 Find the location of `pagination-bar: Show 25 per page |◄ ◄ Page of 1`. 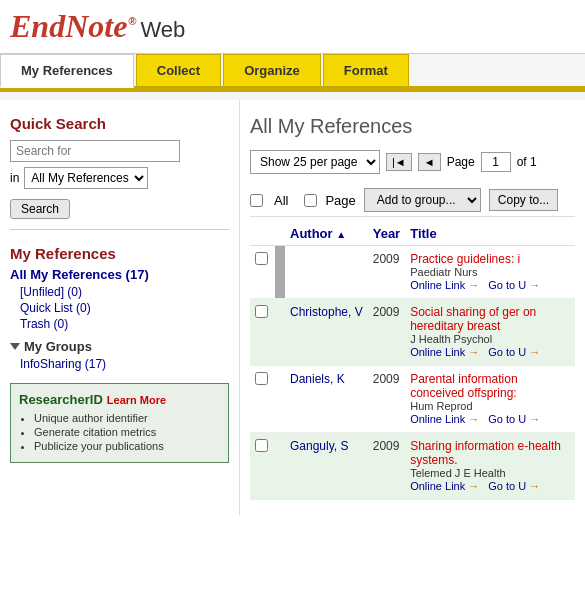

pagination-bar: Show 25 per page |◄ ◄ Page of 1 is located at coordinates (412, 162).